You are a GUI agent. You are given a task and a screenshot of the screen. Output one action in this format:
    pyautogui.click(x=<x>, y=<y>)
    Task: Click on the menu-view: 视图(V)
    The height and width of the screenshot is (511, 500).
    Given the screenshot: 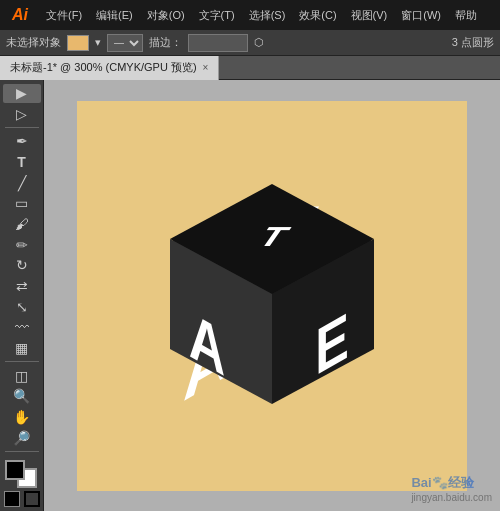 What is the action you would take?
    pyautogui.click(x=370, y=16)
    